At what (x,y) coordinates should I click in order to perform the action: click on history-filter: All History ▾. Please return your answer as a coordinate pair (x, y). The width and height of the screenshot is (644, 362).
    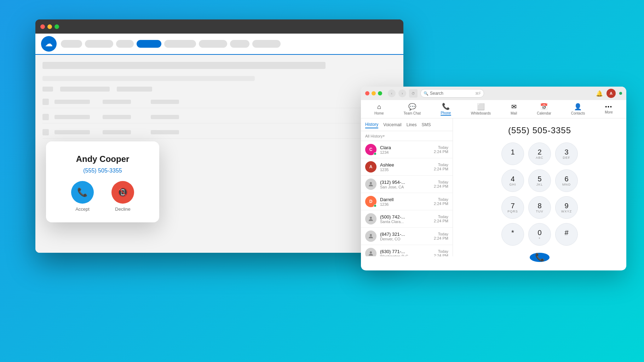
    Looking at the image, I should click on (407, 136).